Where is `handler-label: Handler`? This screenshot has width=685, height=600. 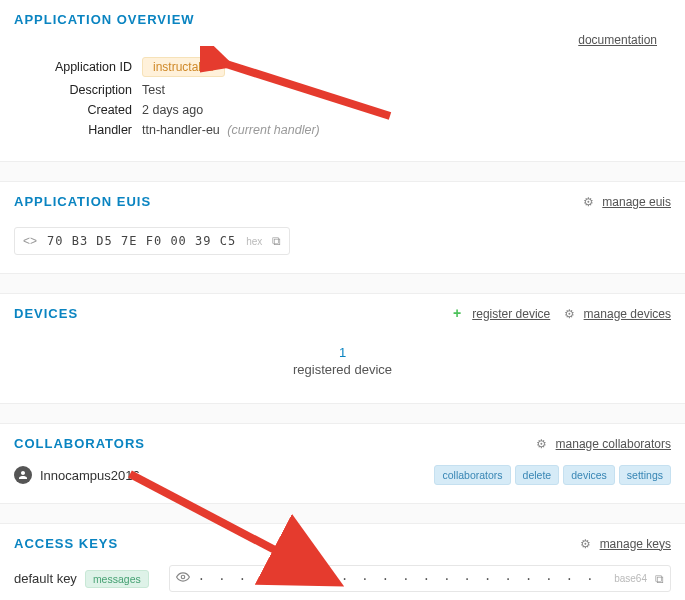
handler-label: Handler is located at coordinates (78, 130).